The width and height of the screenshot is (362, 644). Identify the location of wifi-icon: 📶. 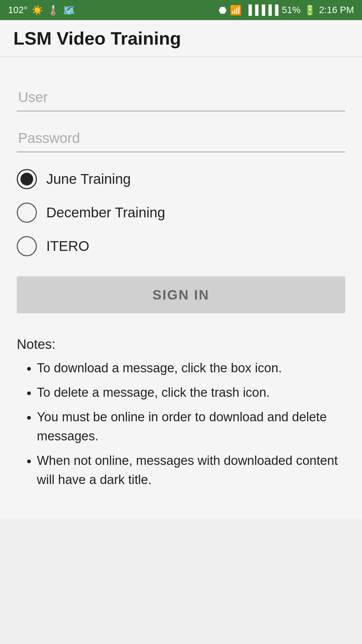
(236, 10).